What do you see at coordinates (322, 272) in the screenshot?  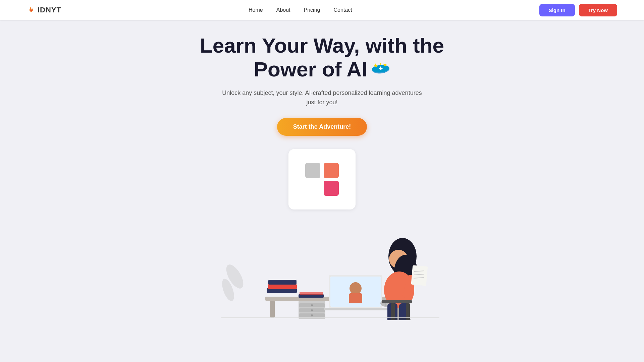 I see `learning-scene-svg` at bounding box center [322, 272].